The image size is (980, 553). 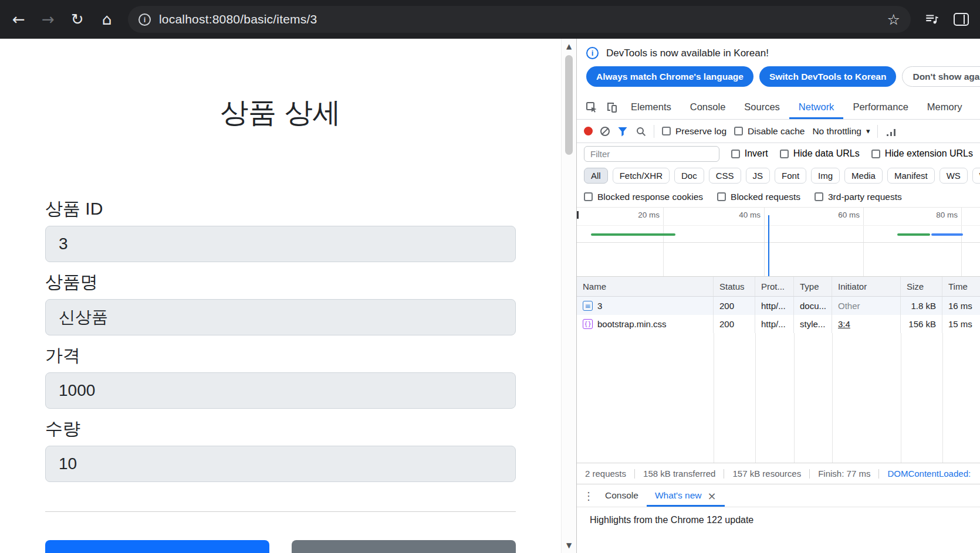 What do you see at coordinates (569, 545) in the screenshot?
I see `scroll-down-icon: ▼` at bounding box center [569, 545].